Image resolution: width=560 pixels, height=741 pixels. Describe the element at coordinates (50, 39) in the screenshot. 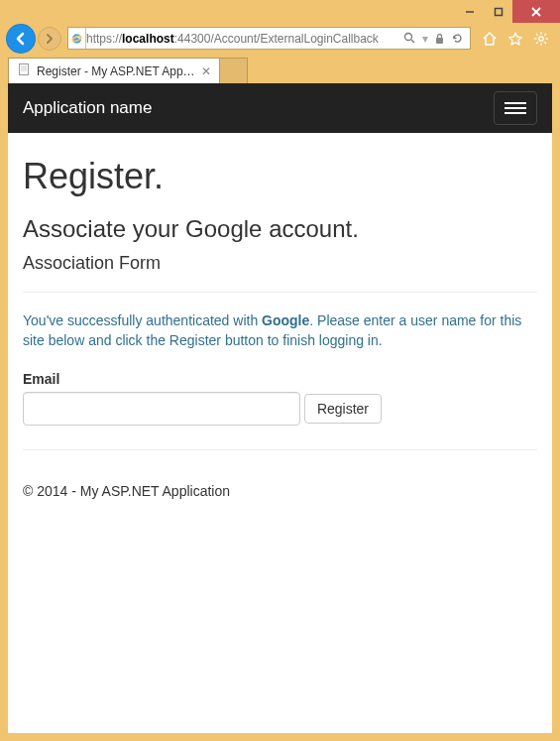

I see `forward-button` at that location.